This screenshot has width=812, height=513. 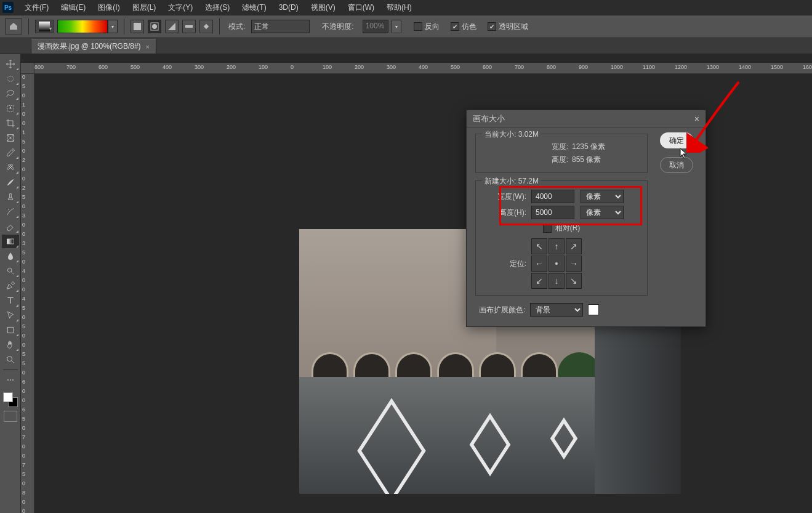 I want to click on move-tool, so click(x=10, y=64).